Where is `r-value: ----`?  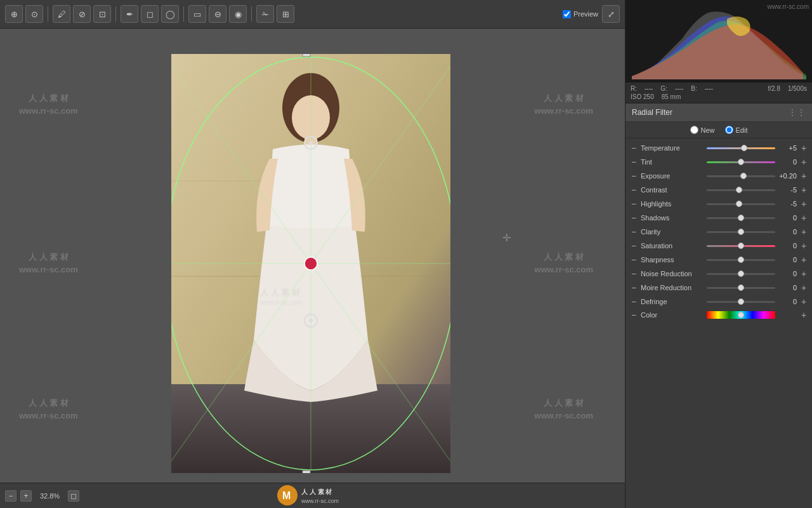
r-value: ---- is located at coordinates (648, 89).